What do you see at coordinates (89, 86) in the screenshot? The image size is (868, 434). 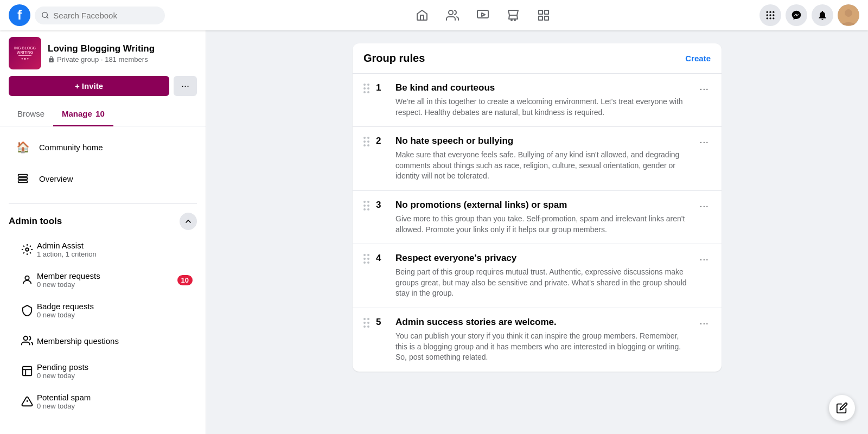 I see `invite-button: + Invite` at bounding box center [89, 86].